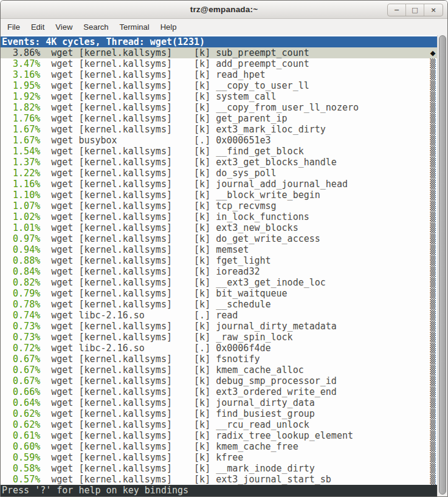 The image size is (448, 497). Describe the element at coordinates (219, 425) in the screenshot. I see `perf-row: 0.62% wget [kernel.kallsyms] [k] __rcu_r…` at that location.